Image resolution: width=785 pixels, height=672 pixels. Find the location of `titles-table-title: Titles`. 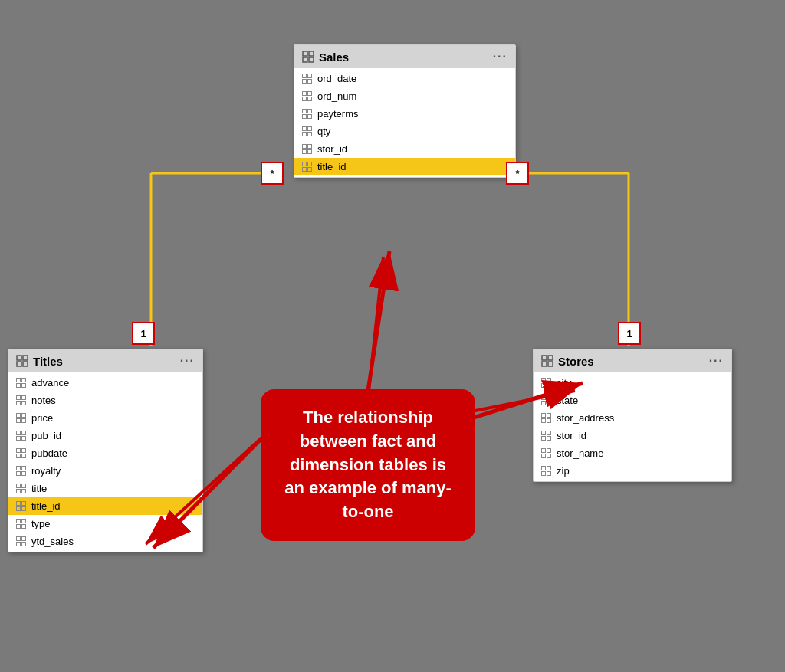

titles-table-title: Titles is located at coordinates (48, 362).